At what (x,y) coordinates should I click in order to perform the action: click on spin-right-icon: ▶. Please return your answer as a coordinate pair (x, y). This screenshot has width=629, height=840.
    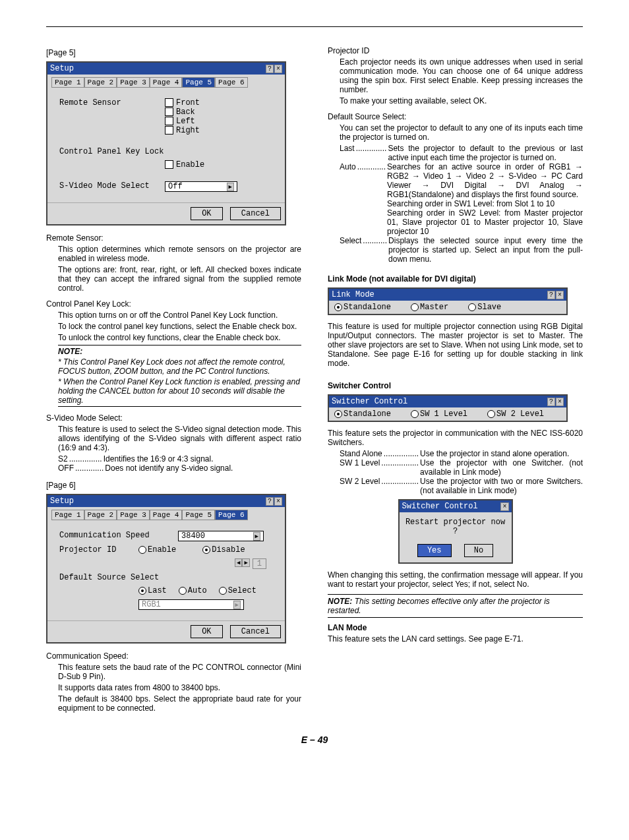
    Looking at the image, I should click on (245, 563).